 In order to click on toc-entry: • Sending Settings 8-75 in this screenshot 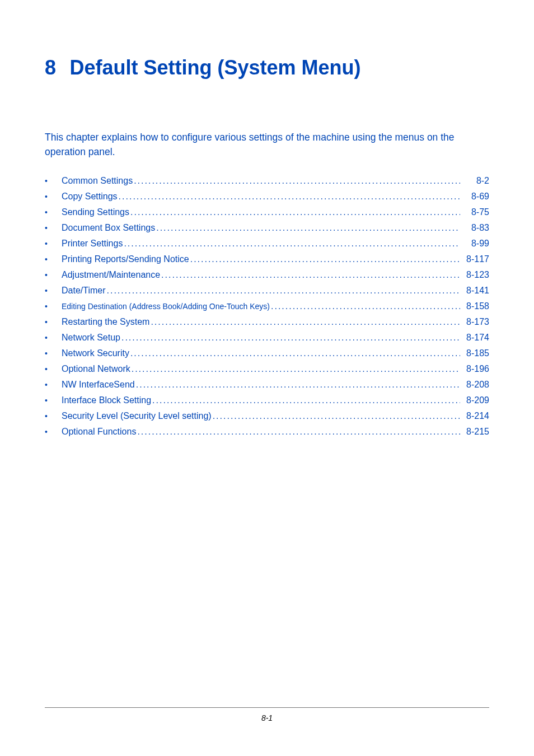, I will do `click(267, 212)`.